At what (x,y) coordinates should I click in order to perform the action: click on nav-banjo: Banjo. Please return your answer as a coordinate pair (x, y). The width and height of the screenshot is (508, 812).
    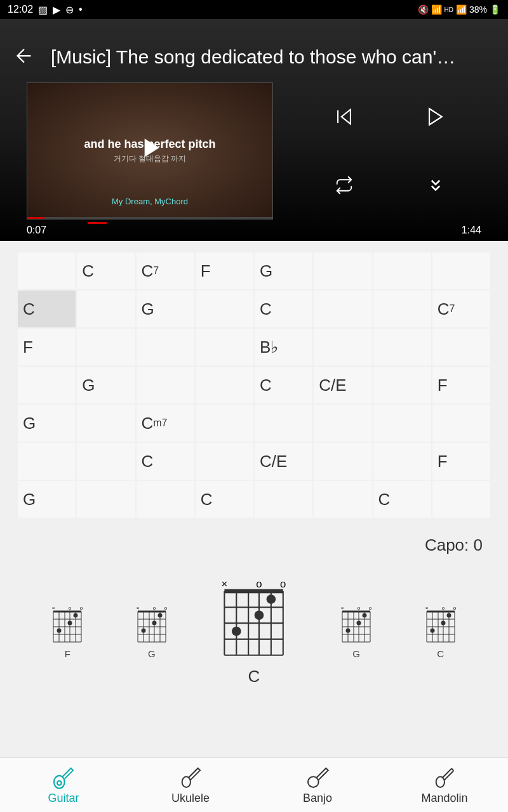
    Looking at the image, I should click on (318, 785).